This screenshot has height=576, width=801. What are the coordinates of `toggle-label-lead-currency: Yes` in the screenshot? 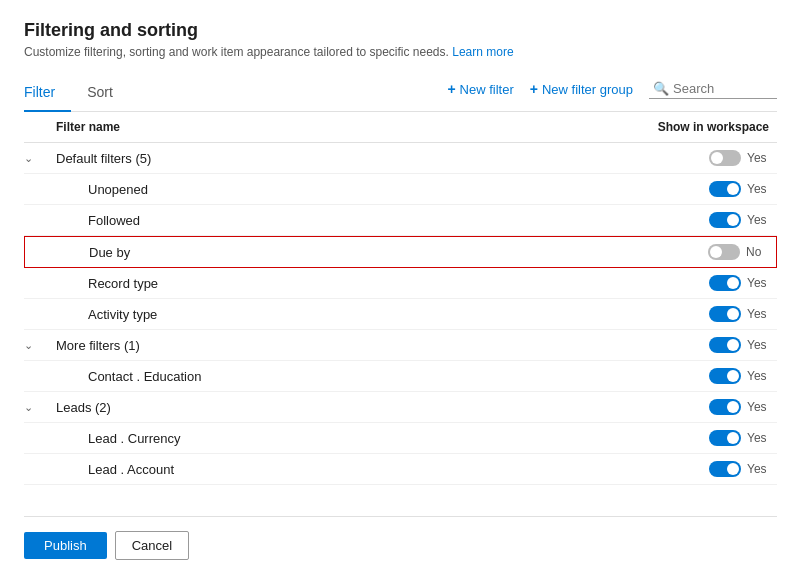 It's located at (758, 438).